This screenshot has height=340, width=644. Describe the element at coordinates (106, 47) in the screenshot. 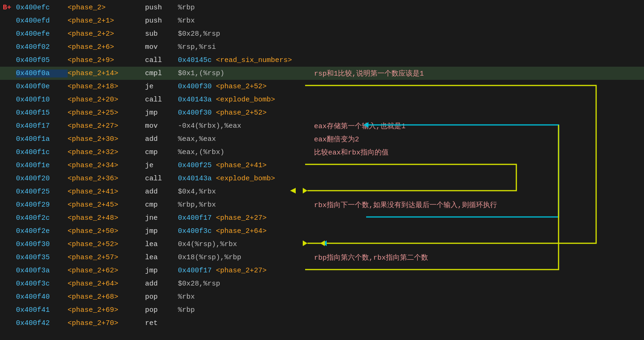

I see `sym-3: <phase_2+6>` at that location.